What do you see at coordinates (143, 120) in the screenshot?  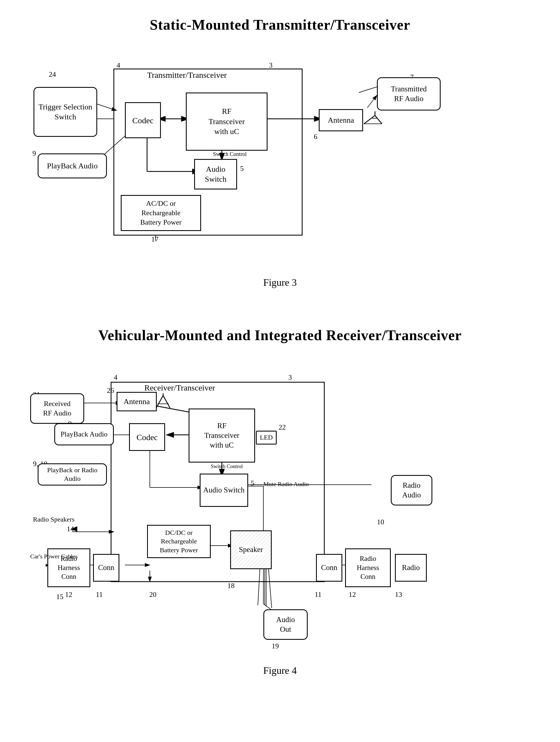 I see `codec-label: Codec` at bounding box center [143, 120].